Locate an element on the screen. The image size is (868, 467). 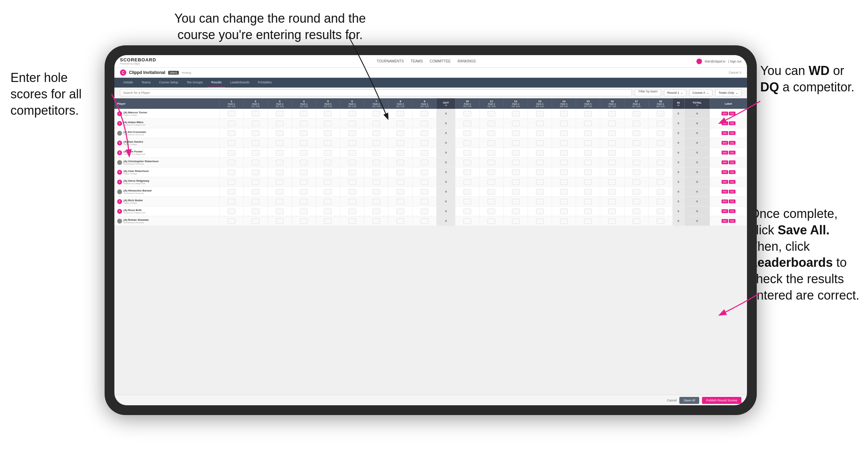
nav-committee: COMMITTEE is located at coordinates (440, 61).